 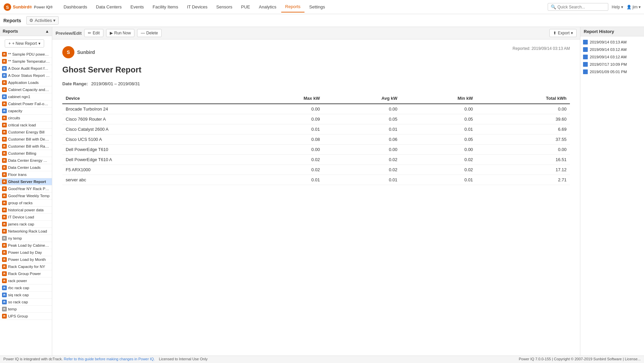 I want to click on logo-brand-text: Sunbird® Power IQ®, so click(x=33, y=7).